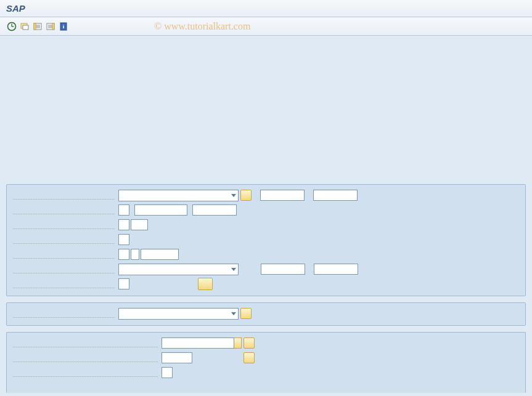  What do you see at coordinates (38, 26) in the screenshot?
I see `select-all-icon` at bounding box center [38, 26].